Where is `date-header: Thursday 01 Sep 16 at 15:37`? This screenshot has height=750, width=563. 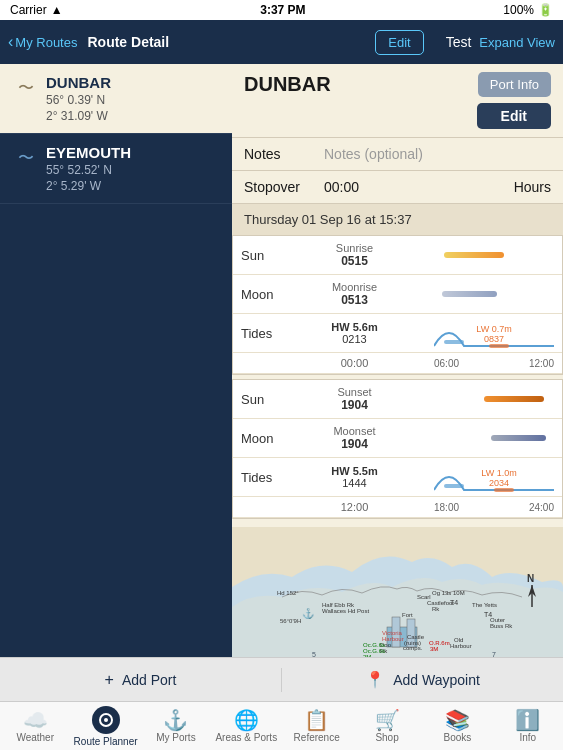 date-header: Thursday 01 Sep 16 at 15:37 is located at coordinates (398, 219).